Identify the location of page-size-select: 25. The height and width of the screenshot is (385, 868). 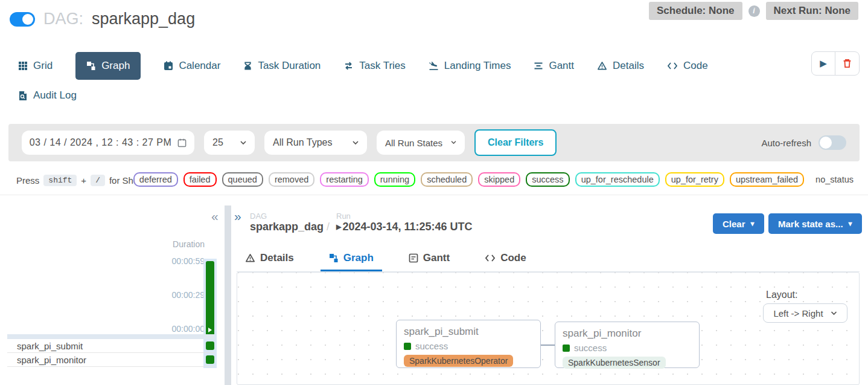
(229, 143).